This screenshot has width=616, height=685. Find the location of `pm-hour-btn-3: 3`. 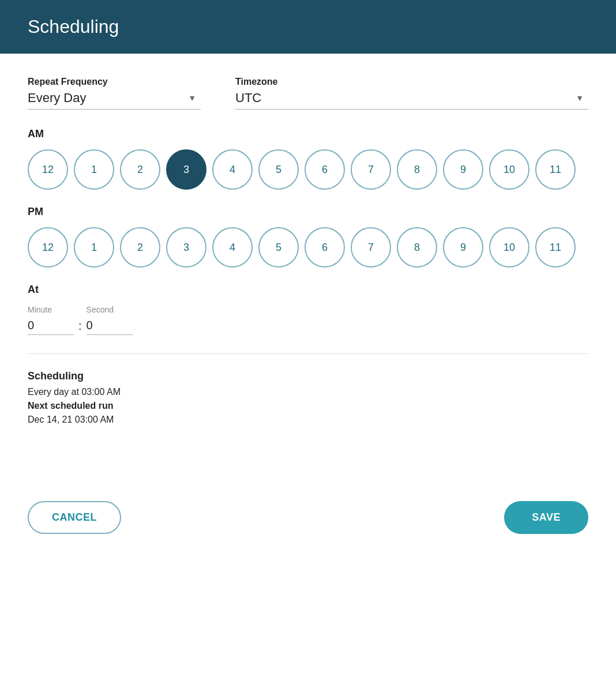

pm-hour-btn-3: 3 is located at coordinates (186, 247).